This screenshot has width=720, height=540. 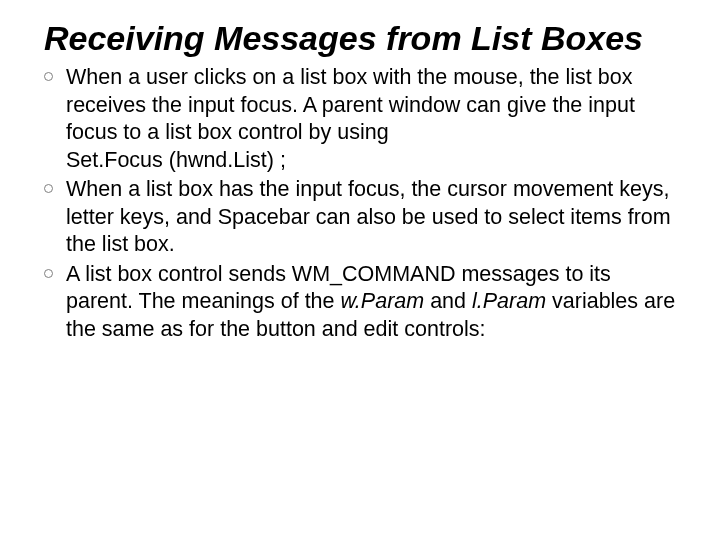 What do you see at coordinates (360, 218) in the screenshot?
I see `list-item: When a list box has the input focus, the…` at bounding box center [360, 218].